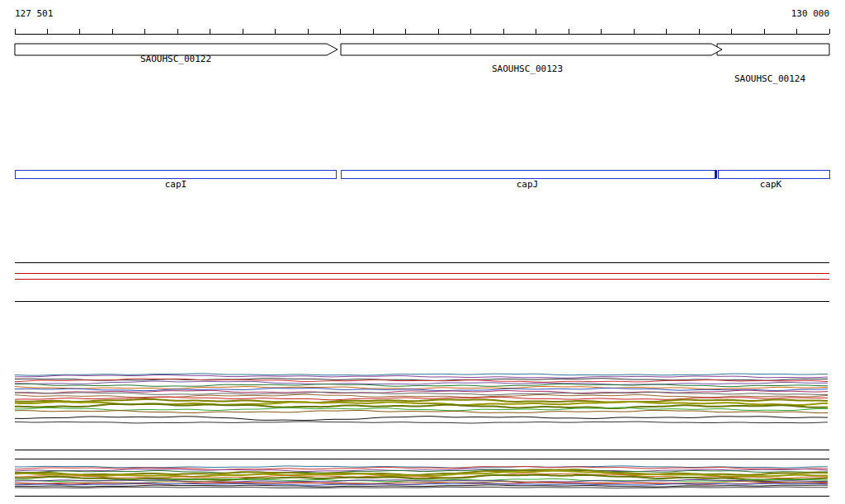  I want to click on ruler-end-label: 130 000, so click(810, 13).